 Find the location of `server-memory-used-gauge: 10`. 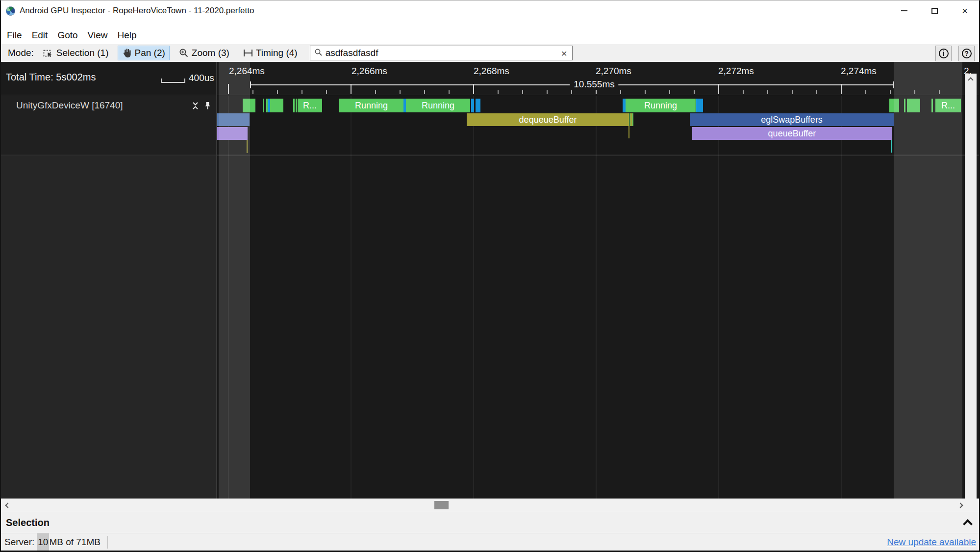

server-memory-used-gauge: 10 is located at coordinates (43, 542).